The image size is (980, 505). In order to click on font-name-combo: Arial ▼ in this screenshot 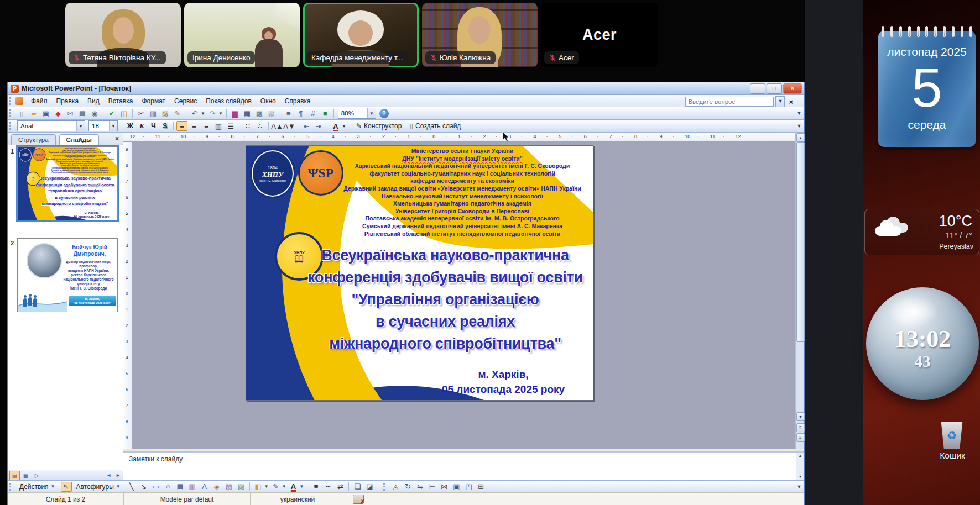, I will do `click(51, 126)`.